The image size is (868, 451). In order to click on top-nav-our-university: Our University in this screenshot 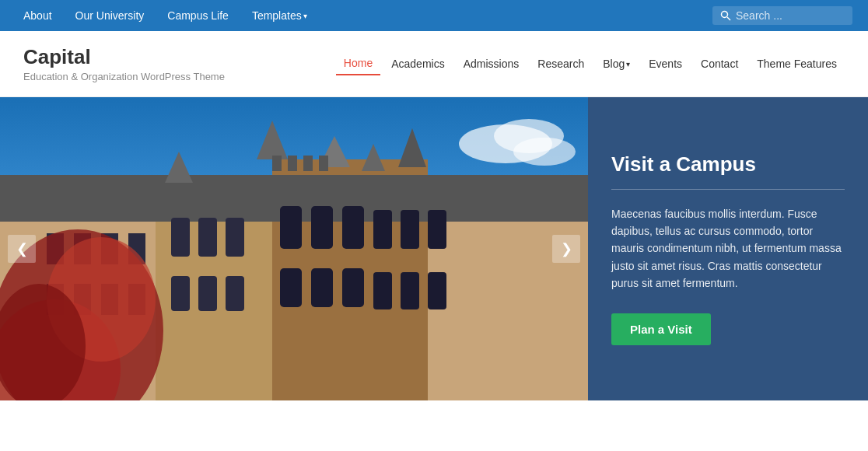, I will do `click(110, 16)`.